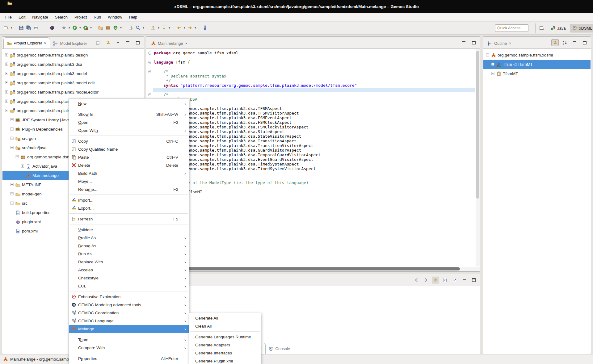 Image resolution: width=593 pixels, height=364 pixels. Describe the element at coordinates (225, 318) in the screenshot. I see `menu-item-generate-all: Generate All` at that location.